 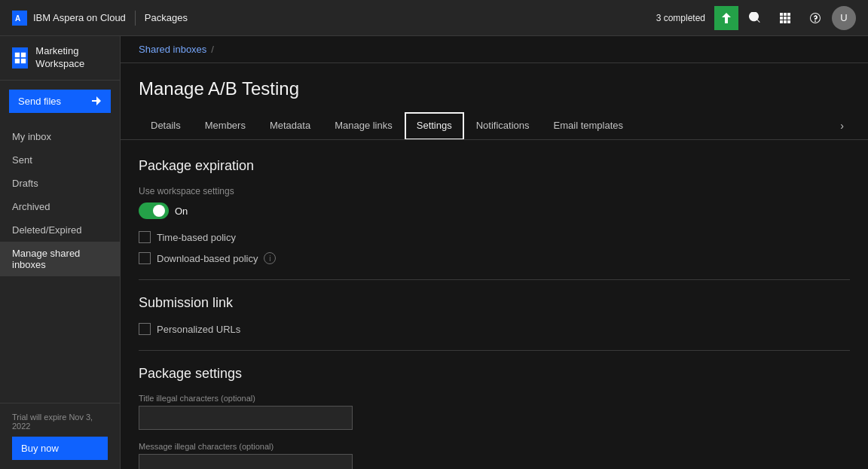 What do you see at coordinates (494, 166) in the screenshot?
I see `package-expiration-title: Package expiration` at bounding box center [494, 166].